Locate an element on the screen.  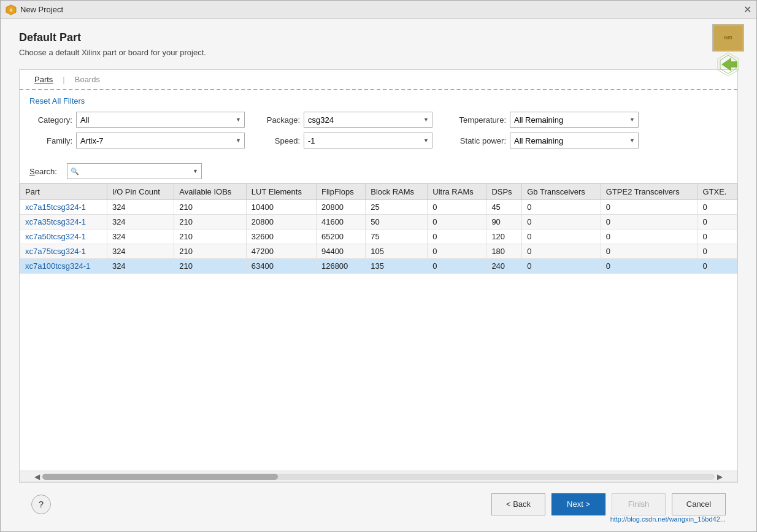
search-input is located at coordinates (134, 171).